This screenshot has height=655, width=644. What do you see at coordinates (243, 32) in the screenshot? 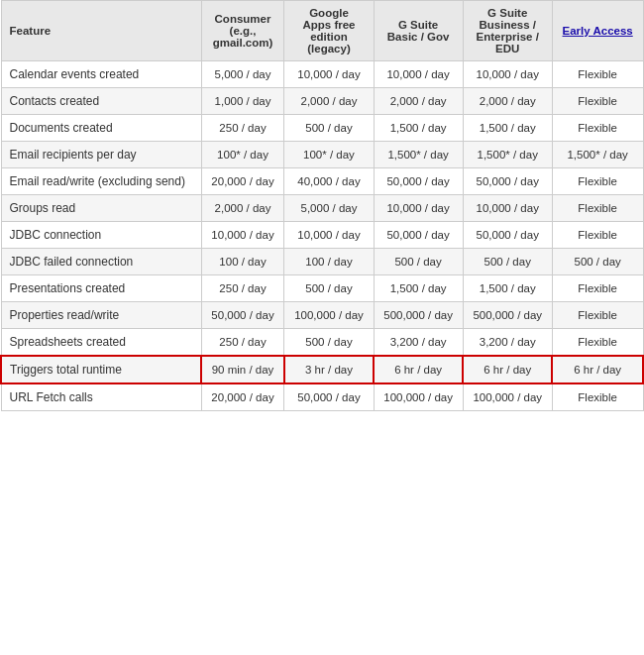
I see `header-consumer: Consumer(e.g.,gmail.com)` at bounding box center [243, 32].